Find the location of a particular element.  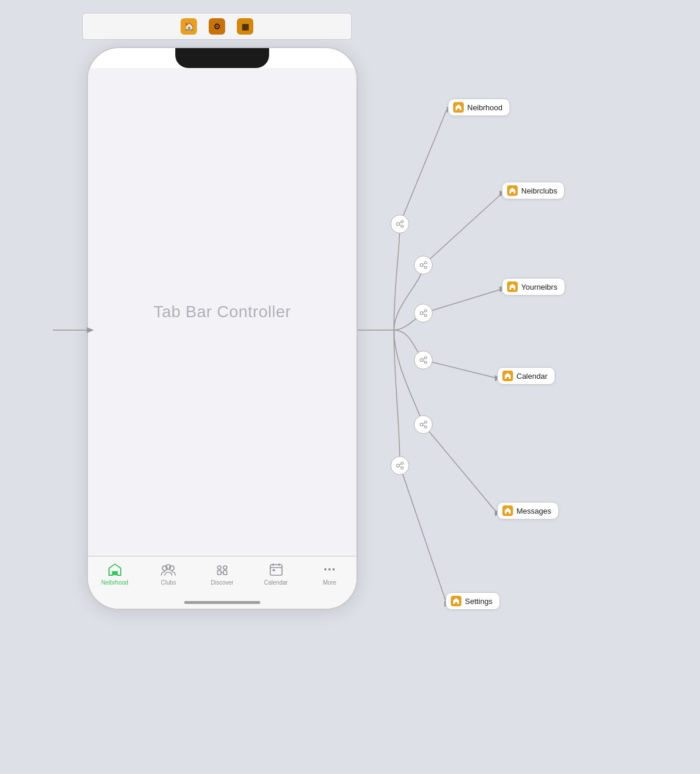

dest-yourneibrs: Yourneibrs is located at coordinates (534, 287).